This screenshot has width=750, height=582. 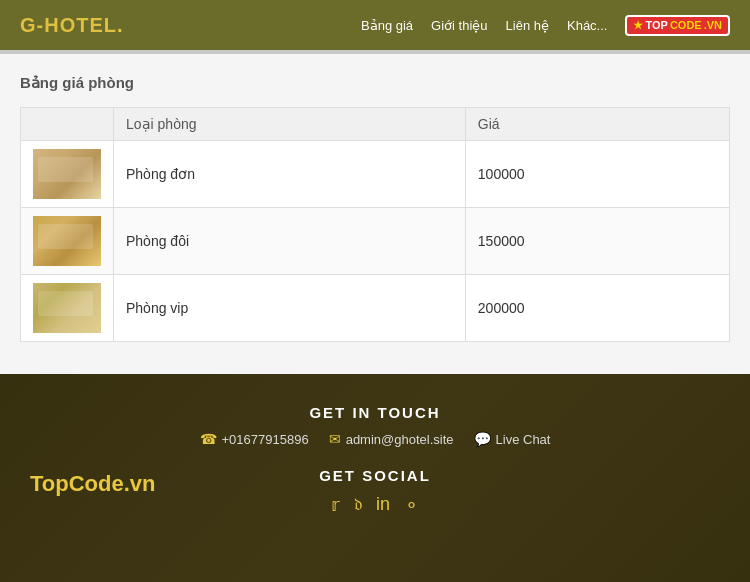 What do you see at coordinates (412, 505) in the screenshot?
I see `dribbble-icon: ⚬` at bounding box center [412, 505].